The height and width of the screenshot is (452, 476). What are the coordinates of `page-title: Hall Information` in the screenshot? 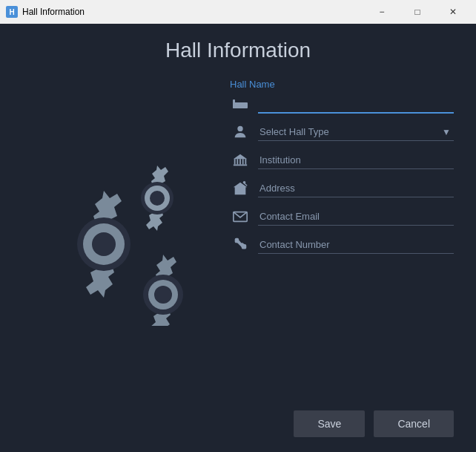 It's located at (238, 50).